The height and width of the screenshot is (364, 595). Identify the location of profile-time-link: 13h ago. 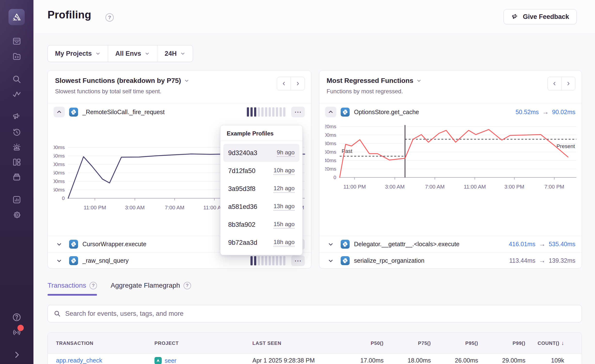
(284, 207).